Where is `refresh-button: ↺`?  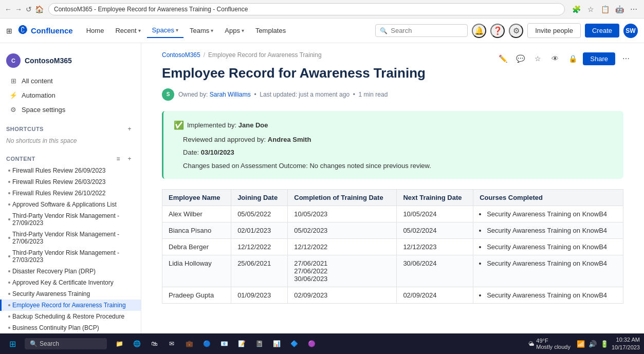
refresh-button: ↺ is located at coordinates (29, 9).